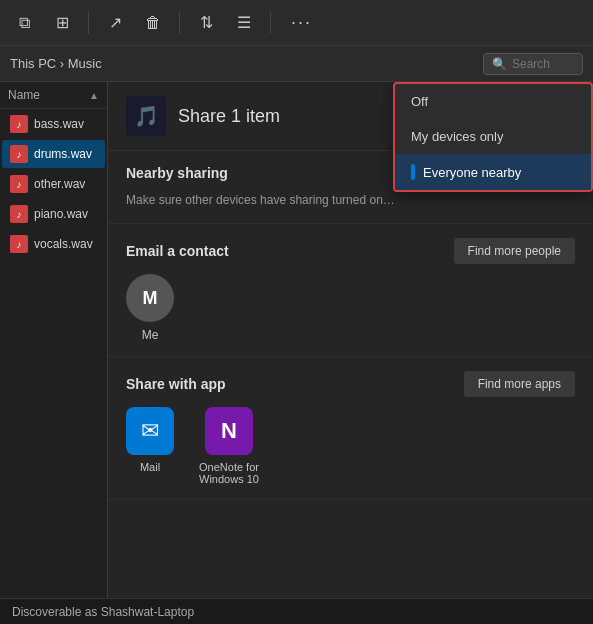 This screenshot has width=593, height=624. What do you see at coordinates (350, 200) in the screenshot?
I see `nearby-sharing-description: Make sure other devices have sharing tur…` at bounding box center [350, 200].